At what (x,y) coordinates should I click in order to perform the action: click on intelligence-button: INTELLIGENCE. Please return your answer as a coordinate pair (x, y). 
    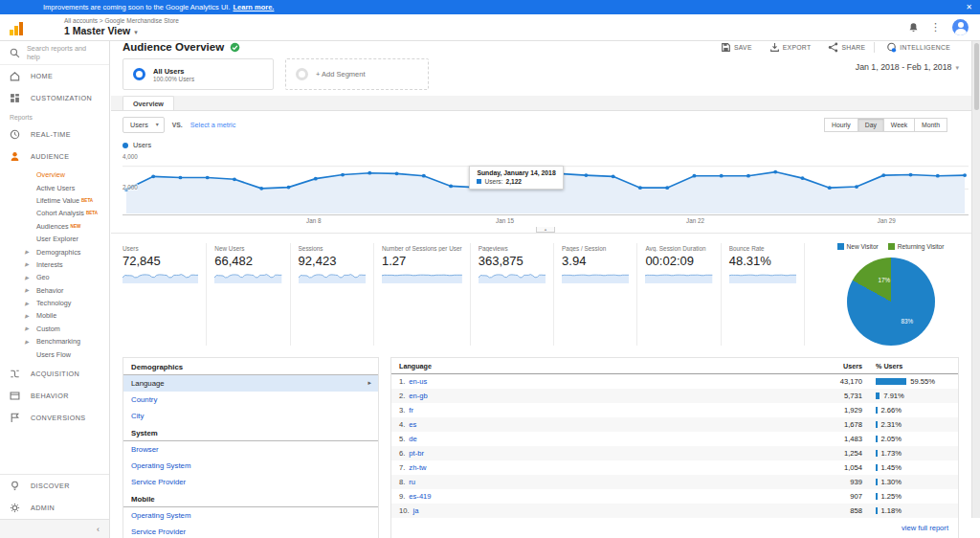
    Looking at the image, I should click on (917, 48).